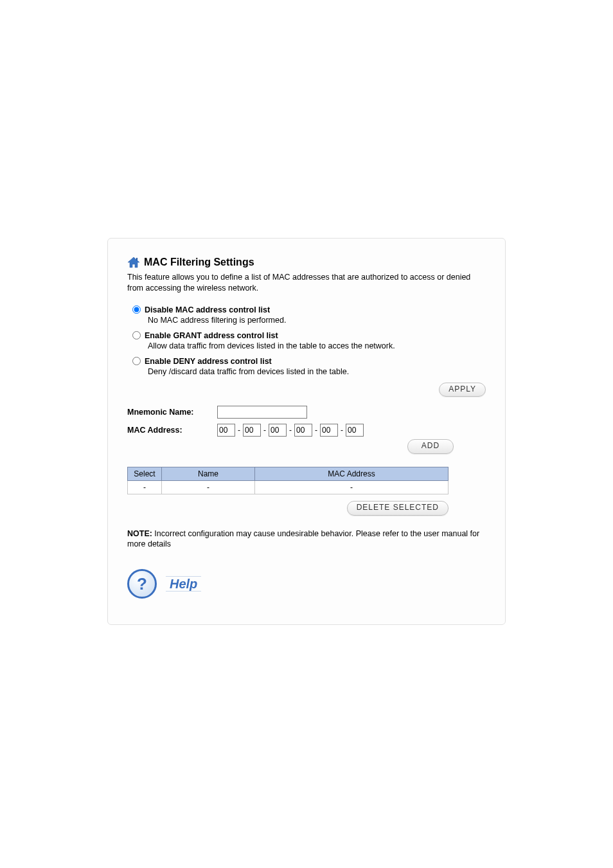 This screenshot has height=868, width=613. I want to click on mnemonic-input, so click(262, 412).